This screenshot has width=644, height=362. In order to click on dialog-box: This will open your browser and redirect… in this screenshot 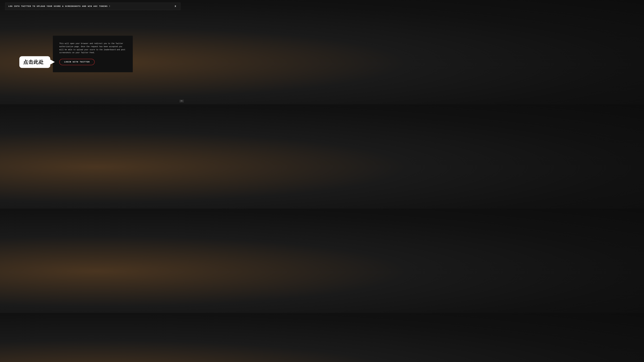, I will do `click(93, 54)`.